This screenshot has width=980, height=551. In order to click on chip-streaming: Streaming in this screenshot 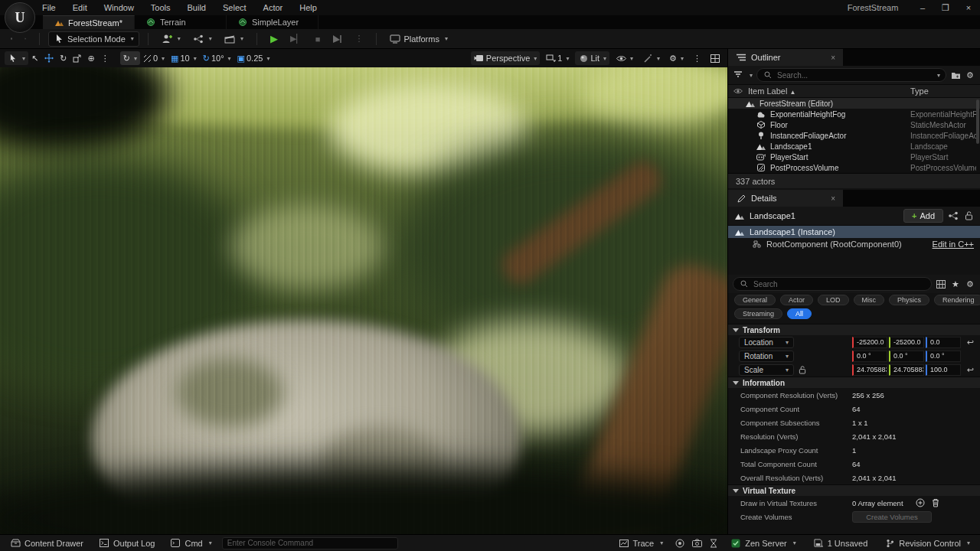, I will do `click(758, 314)`.